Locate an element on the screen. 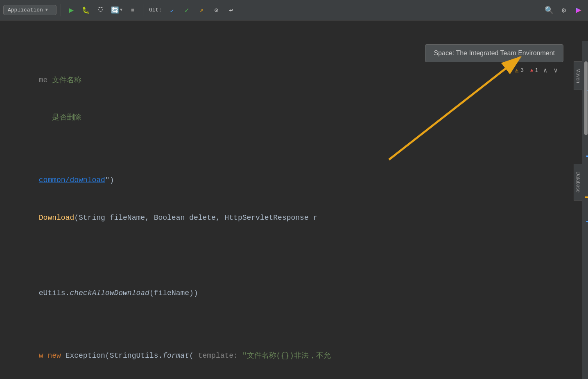 Image resolution: width=588 pixels, height=379 pixels. space-icon: ▶ is located at coordinates (578, 10).